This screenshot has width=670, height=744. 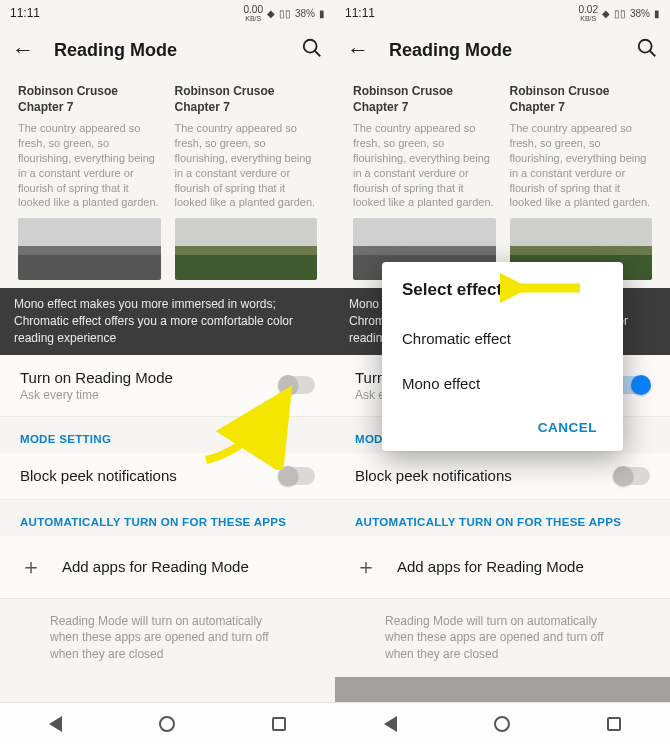 What do you see at coordinates (502, 13) in the screenshot?
I see `status-bar: 11:11 0.02KB/S ◆ ▯▯ 38% ▮` at bounding box center [502, 13].